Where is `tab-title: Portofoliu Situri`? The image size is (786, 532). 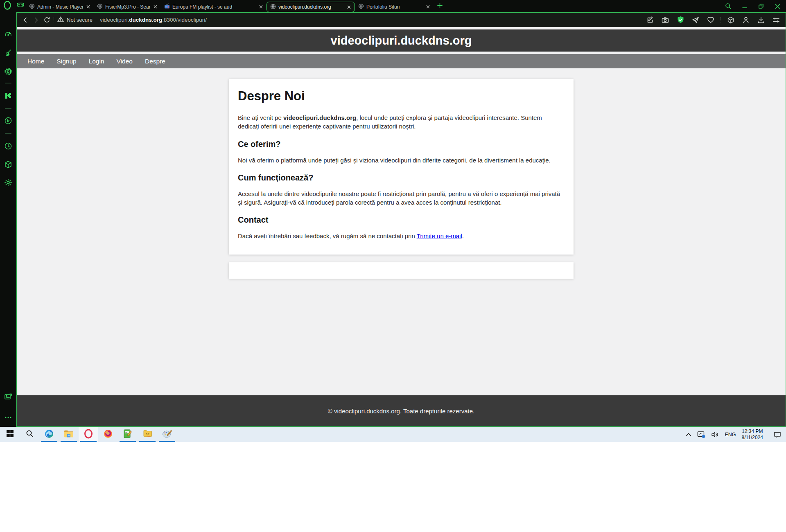 tab-title: Portofoliu Situri is located at coordinates (395, 7).